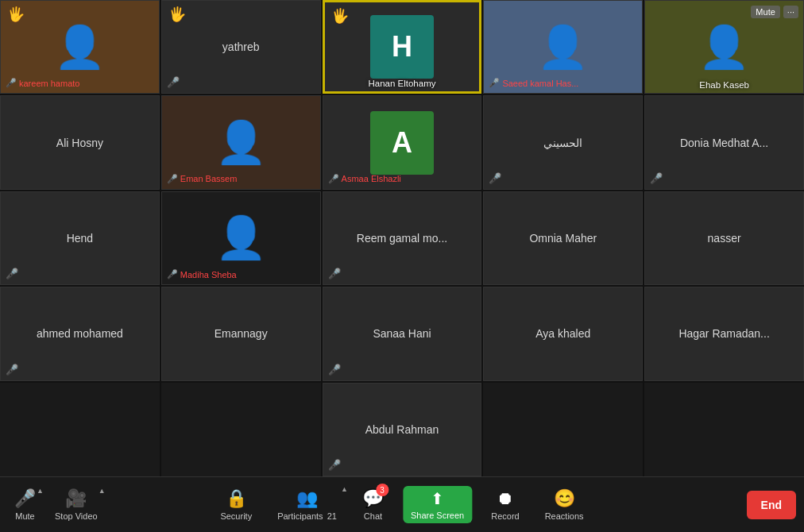 Image resolution: width=804 pixels, height=532 pixels. I want to click on madiha-photo: 👤, so click(242, 238).